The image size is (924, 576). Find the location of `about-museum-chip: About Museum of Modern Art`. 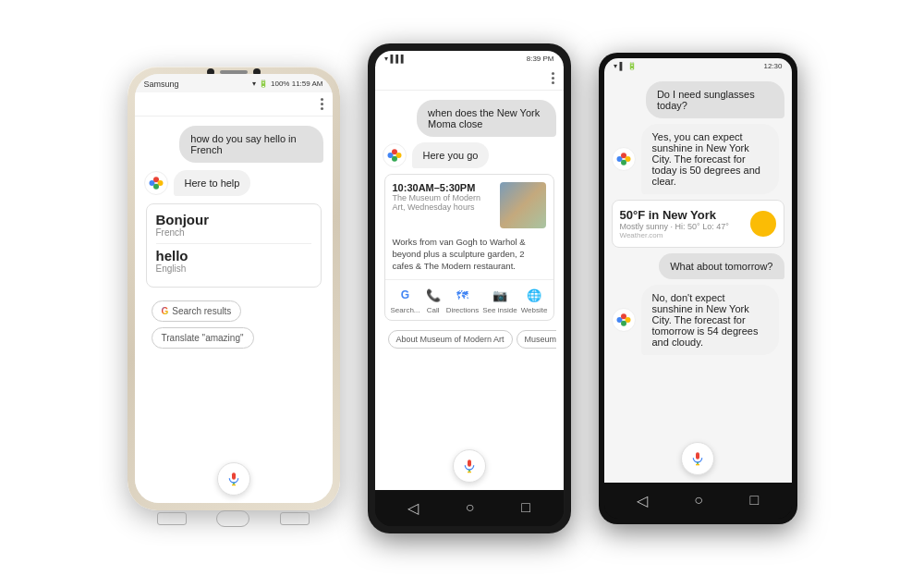

about-museum-chip: About Museum of Modern Art is located at coordinates (451, 339).